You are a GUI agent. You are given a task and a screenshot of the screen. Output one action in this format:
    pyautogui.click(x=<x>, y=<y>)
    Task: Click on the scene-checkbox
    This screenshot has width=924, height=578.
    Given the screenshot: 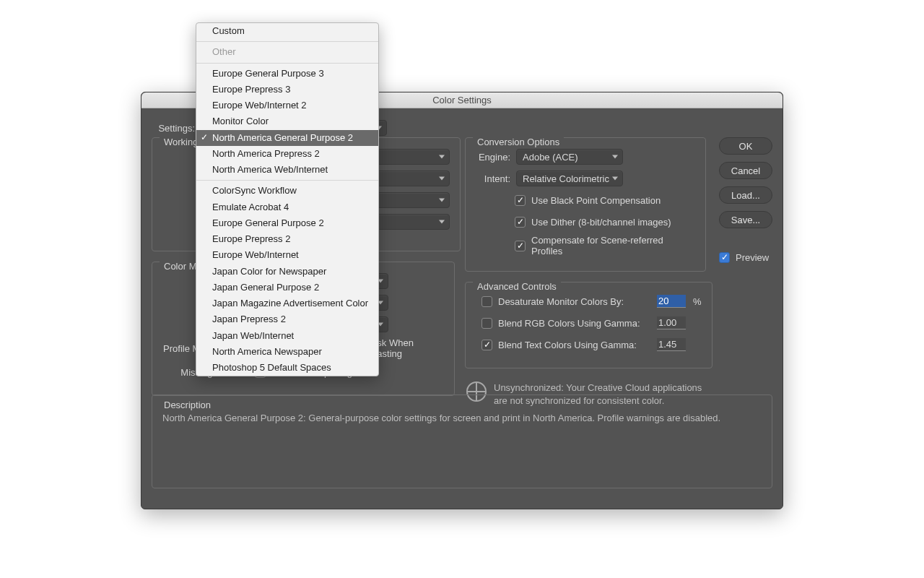 What is the action you would take?
    pyautogui.click(x=520, y=246)
    